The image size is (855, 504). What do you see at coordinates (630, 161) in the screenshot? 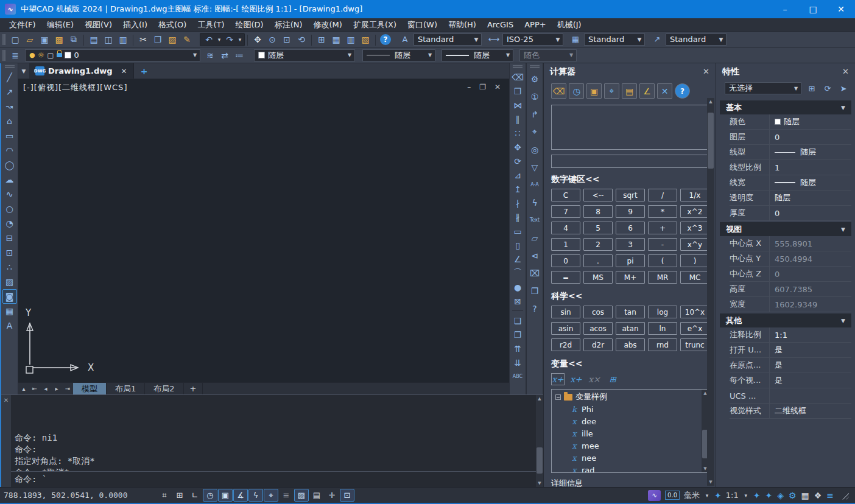
I see `calculator-input` at bounding box center [630, 161].